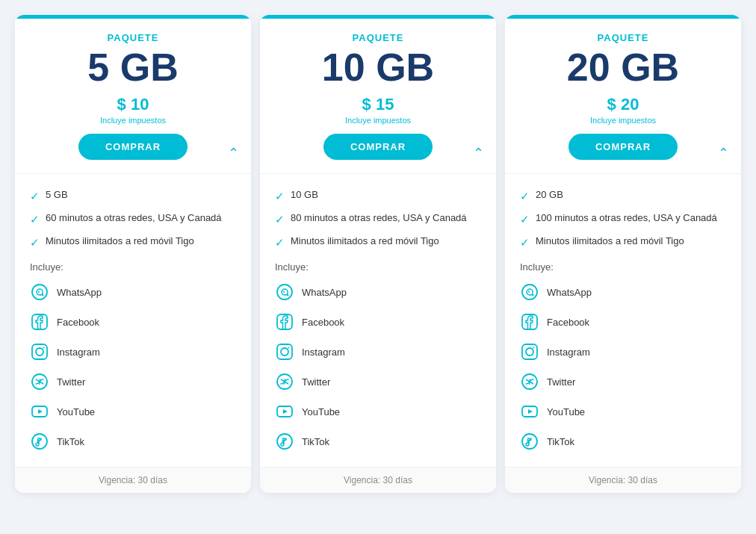 Image resolution: width=756 pixels, height=534 pixels. I want to click on feature-text: 100 minutos a otras redes, USA y Canadá, so click(626, 218).